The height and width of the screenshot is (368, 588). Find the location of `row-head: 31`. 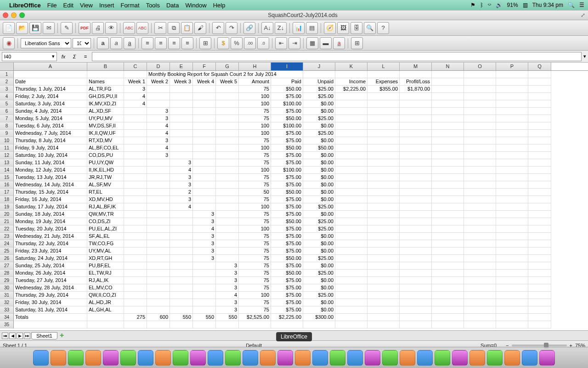

row-head: 31 is located at coordinates (7, 295).